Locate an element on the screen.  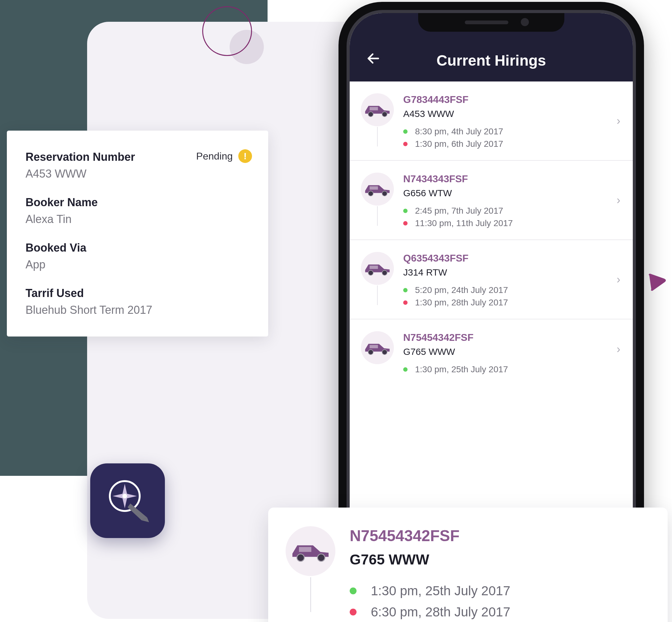
booked-via-value: App is located at coordinates (137, 265).